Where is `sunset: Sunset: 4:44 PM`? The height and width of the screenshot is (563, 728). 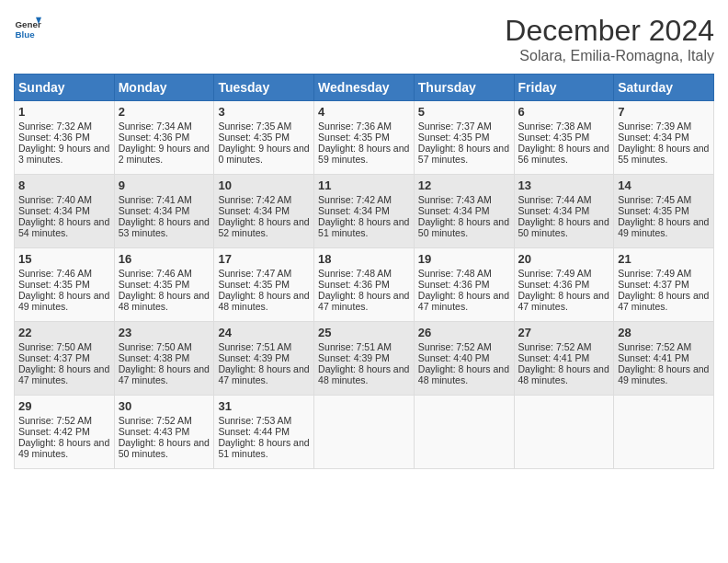 sunset: Sunset: 4:44 PM is located at coordinates (254, 431).